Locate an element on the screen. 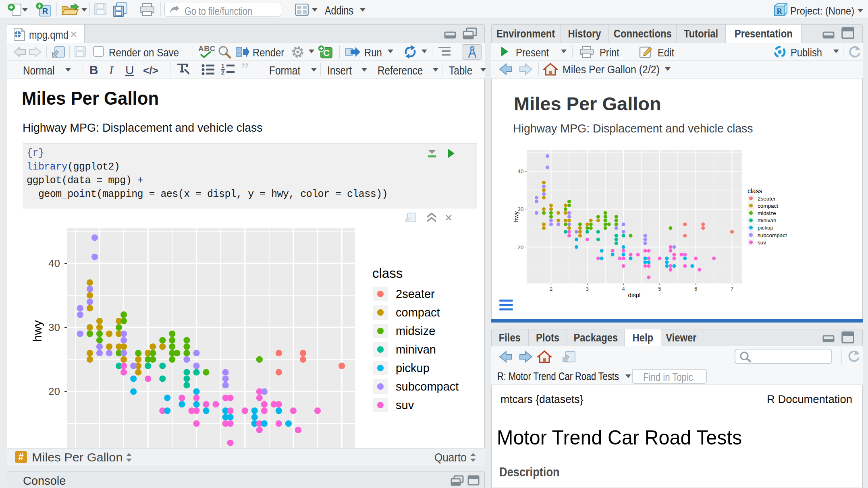 This screenshot has width=868, height=488. svg-text: 3 is located at coordinates (588, 289).